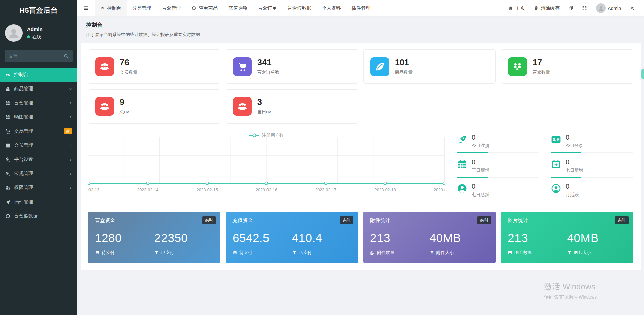  I want to click on user-icon, so click(601, 8).